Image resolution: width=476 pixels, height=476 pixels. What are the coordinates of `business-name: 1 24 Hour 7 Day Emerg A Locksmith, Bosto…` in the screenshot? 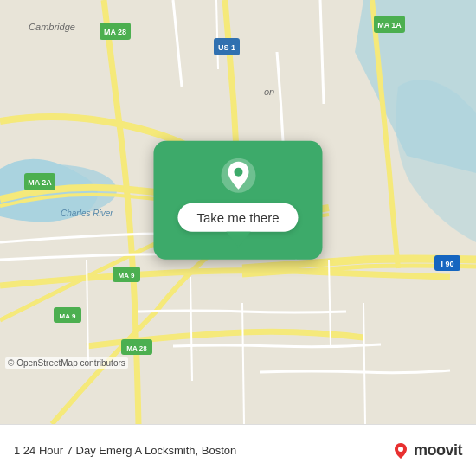 It's located at (125, 450).